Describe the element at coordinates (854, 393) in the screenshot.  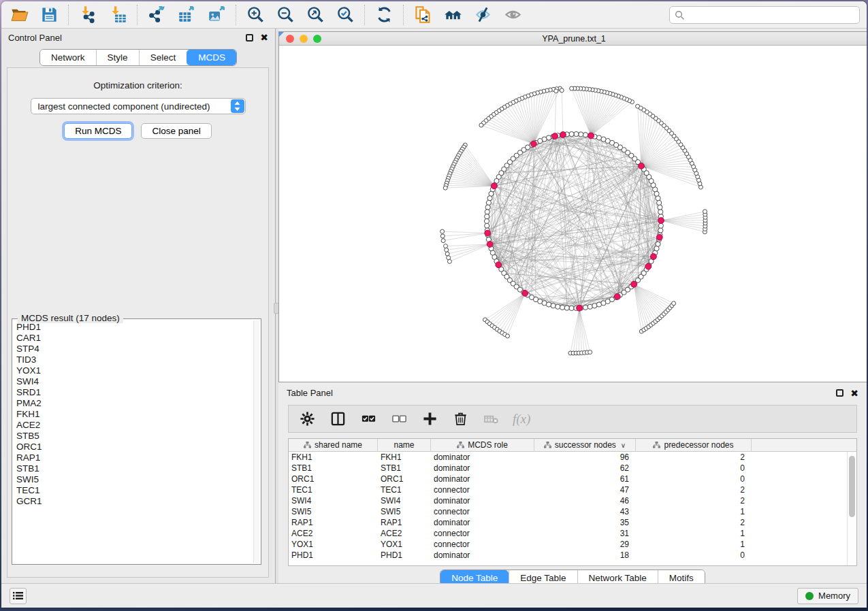
I see `close-table-panel-icon: ✖` at that location.